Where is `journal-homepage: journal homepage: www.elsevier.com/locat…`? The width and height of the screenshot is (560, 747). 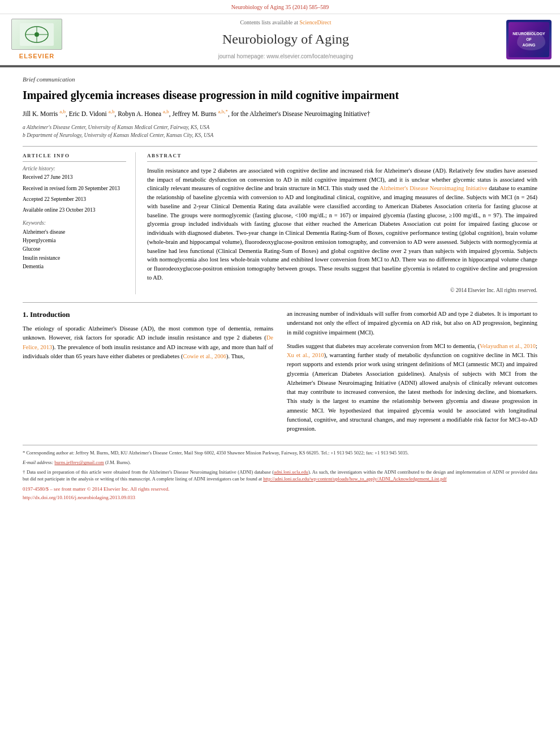
journal-homepage: journal homepage: www.elsevier.com/locat… is located at coordinates (286, 57).